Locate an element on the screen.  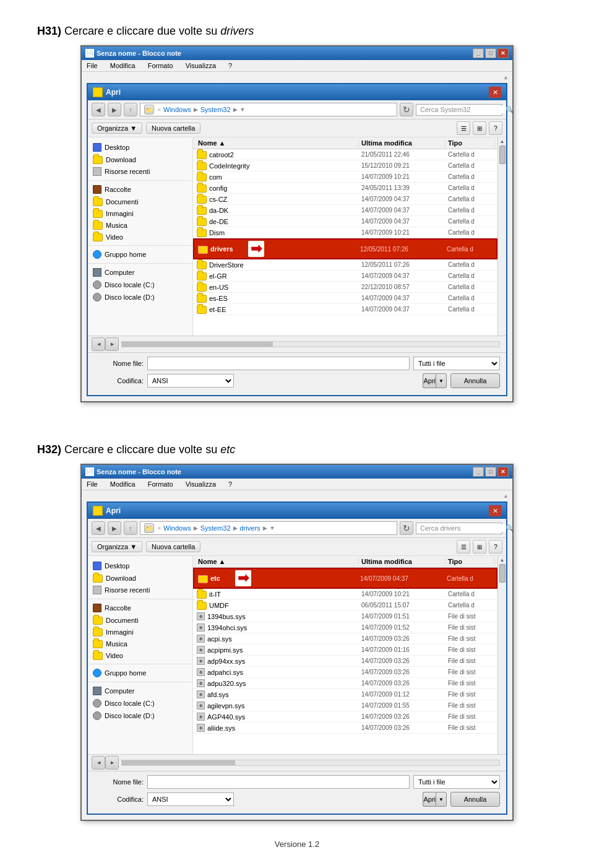
organize-btn-2: Organizza ▼ is located at coordinates (117, 547).